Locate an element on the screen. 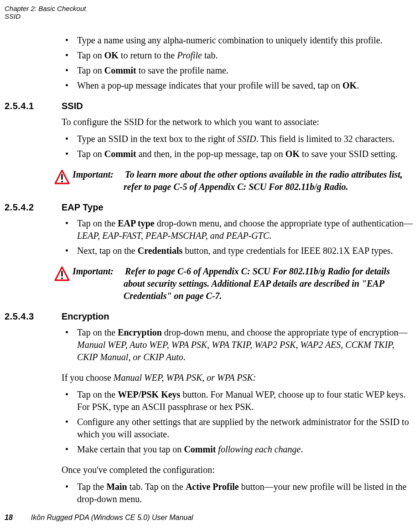  text: and then, in the pop-up message, tap on is located at coordinates (211, 154).